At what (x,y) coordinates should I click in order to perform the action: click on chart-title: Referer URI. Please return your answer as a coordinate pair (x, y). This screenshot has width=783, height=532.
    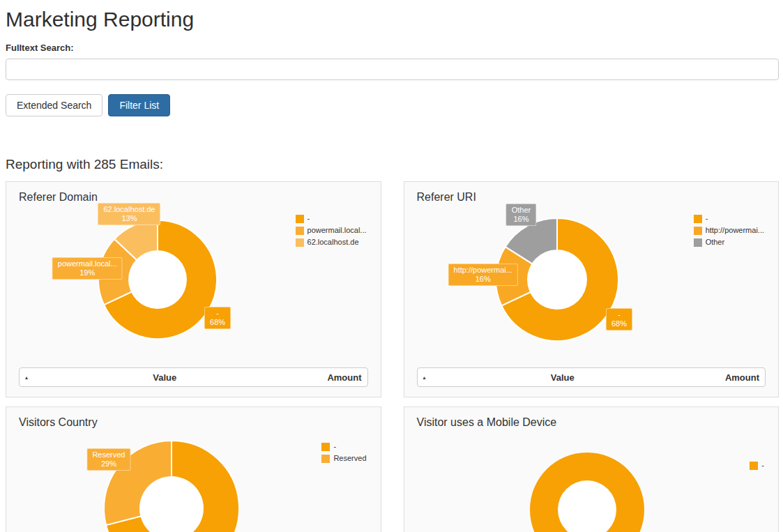
    Looking at the image, I should click on (591, 193).